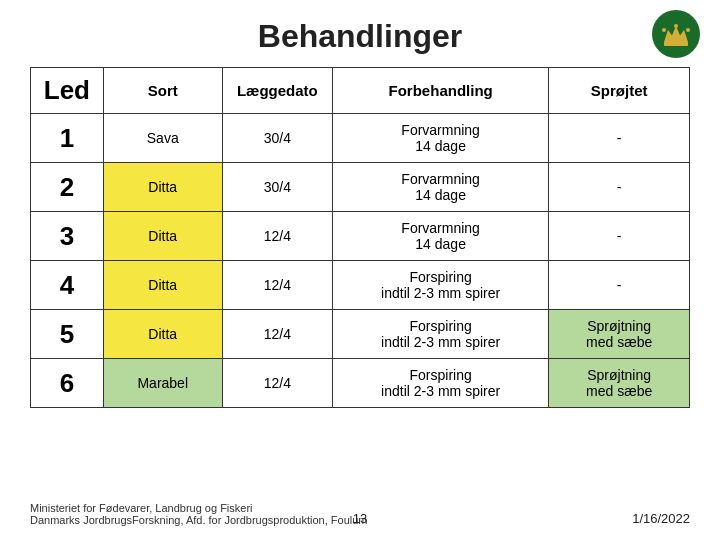 The height and width of the screenshot is (540, 720). Describe the element at coordinates (162, 91) in the screenshot. I see `header-sort: Sort` at that location.